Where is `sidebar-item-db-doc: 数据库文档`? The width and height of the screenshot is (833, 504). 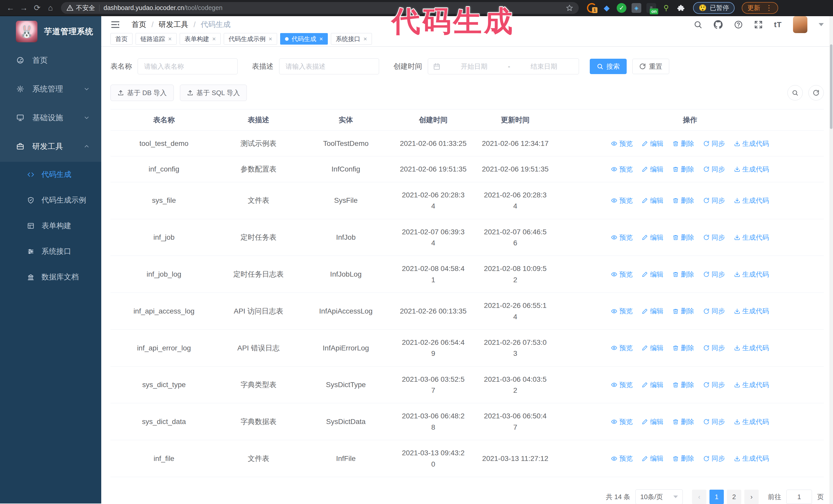
sidebar-item-db-doc: 数据库文档 is located at coordinates (51, 277).